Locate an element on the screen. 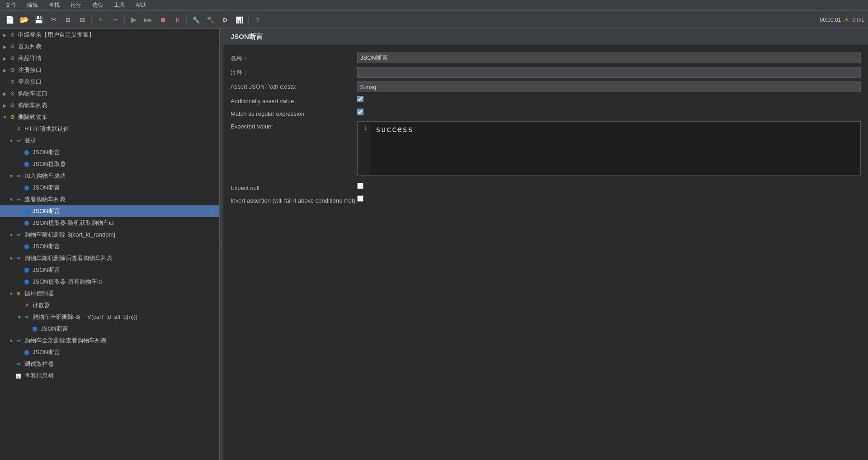 This screenshot has height=460, width=868. tree-item-购物车全部删除: ▼ ✏ 购物车全部删除-${__V(cart_id_all_${n})} is located at coordinates (109, 317).